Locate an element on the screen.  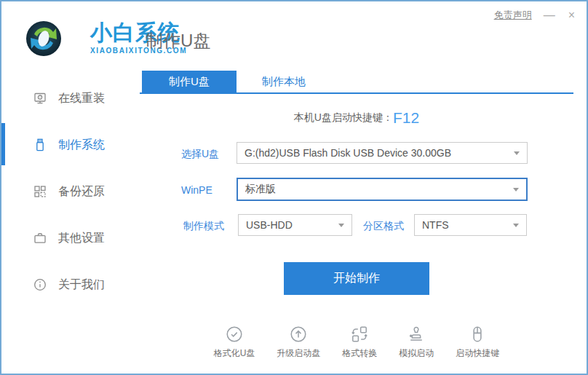
mode-select-value: USB-HDD is located at coordinates (290, 225).